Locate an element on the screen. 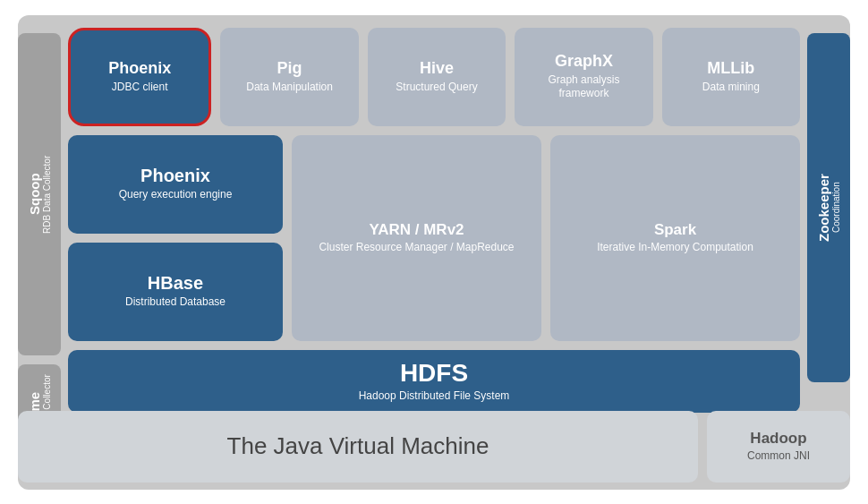 Image resolution: width=868 pixels, height=504 pixels. tool-graphx: GraphX Graph analysis framework is located at coordinates (583, 77).